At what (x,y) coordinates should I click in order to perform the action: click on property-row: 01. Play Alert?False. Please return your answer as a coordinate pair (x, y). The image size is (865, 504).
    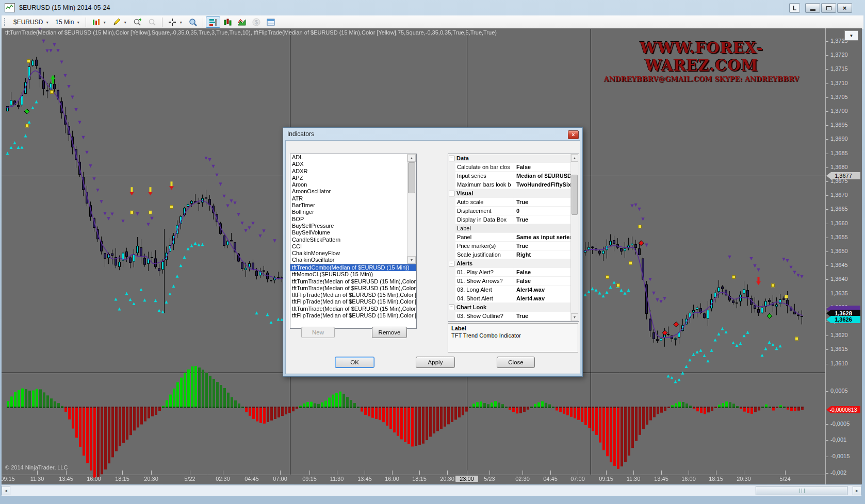
    Looking at the image, I should click on (510, 272).